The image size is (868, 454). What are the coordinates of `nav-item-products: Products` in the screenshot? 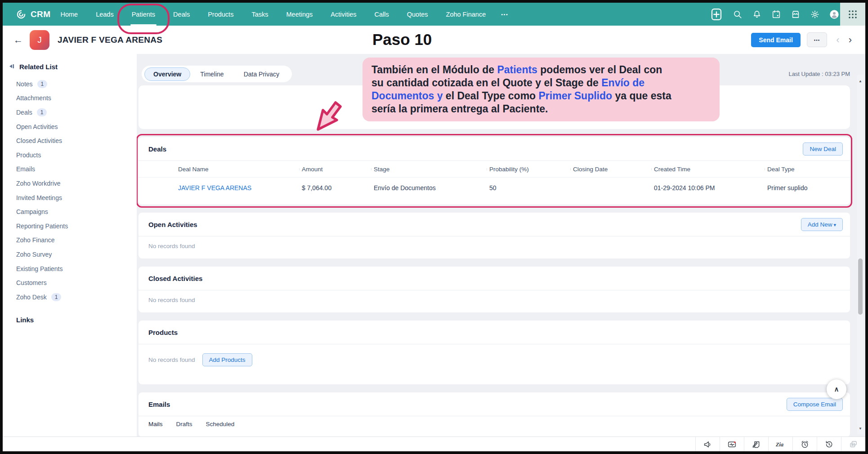 It's located at (220, 14).